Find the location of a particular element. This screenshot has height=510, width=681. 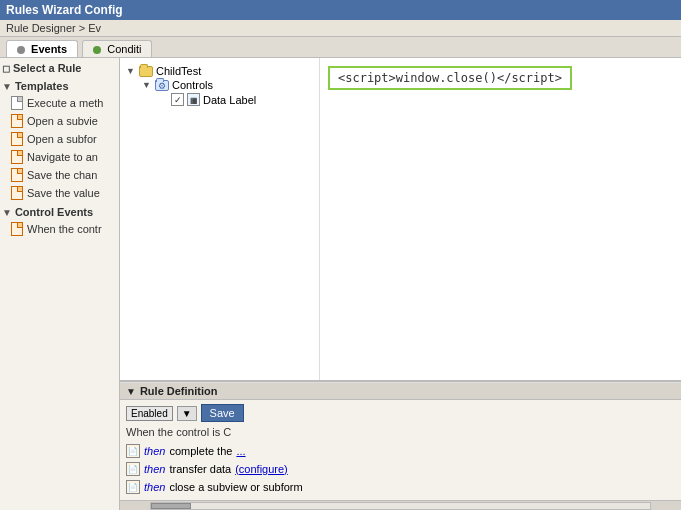

then-keyword-2: then is located at coordinates (154, 469).